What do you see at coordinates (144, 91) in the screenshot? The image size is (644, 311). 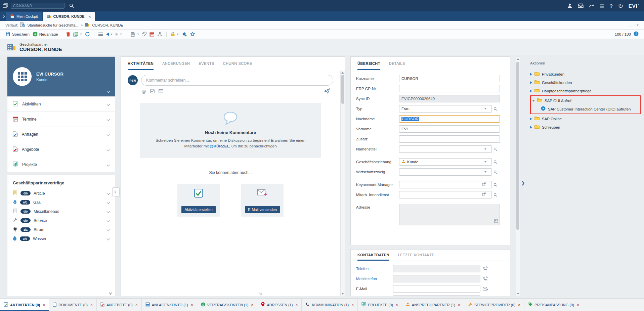 I see `mention-icon: @` at bounding box center [144, 91].